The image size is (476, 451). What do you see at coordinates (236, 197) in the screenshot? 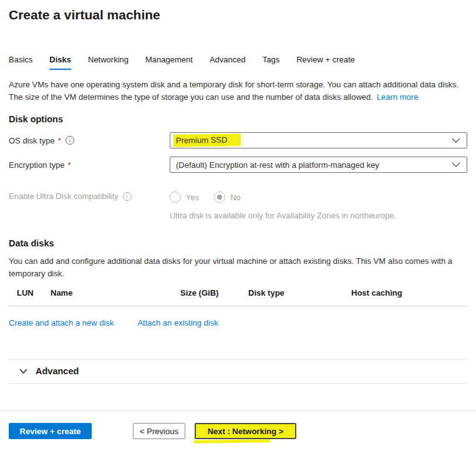
I see `radio-no-label: No` at bounding box center [236, 197].